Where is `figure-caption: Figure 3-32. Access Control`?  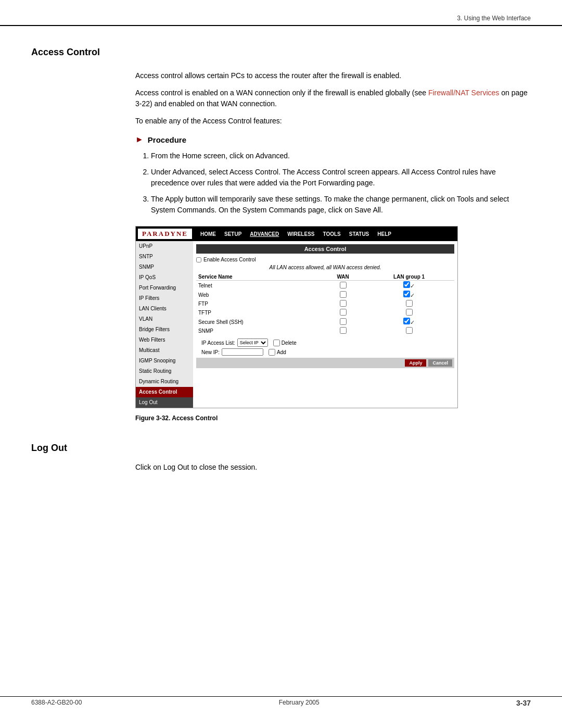 figure-caption: Figure 3-32. Access Control is located at coordinates (333, 418).